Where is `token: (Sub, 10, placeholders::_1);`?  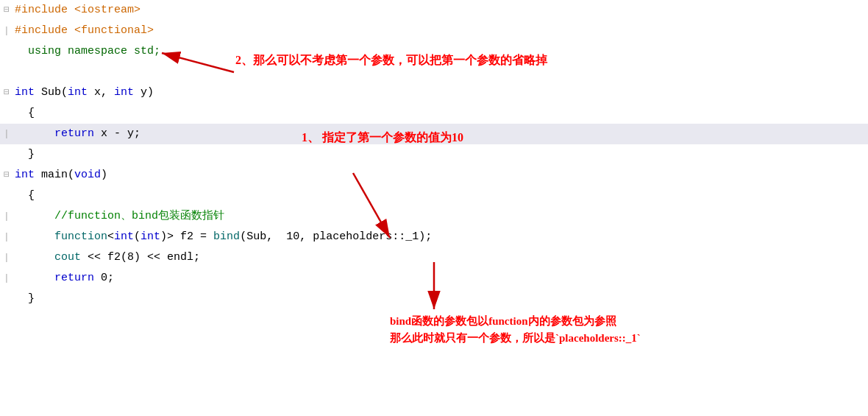 token: (Sub, 10, placeholders::_1); is located at coordinates (335, 237).